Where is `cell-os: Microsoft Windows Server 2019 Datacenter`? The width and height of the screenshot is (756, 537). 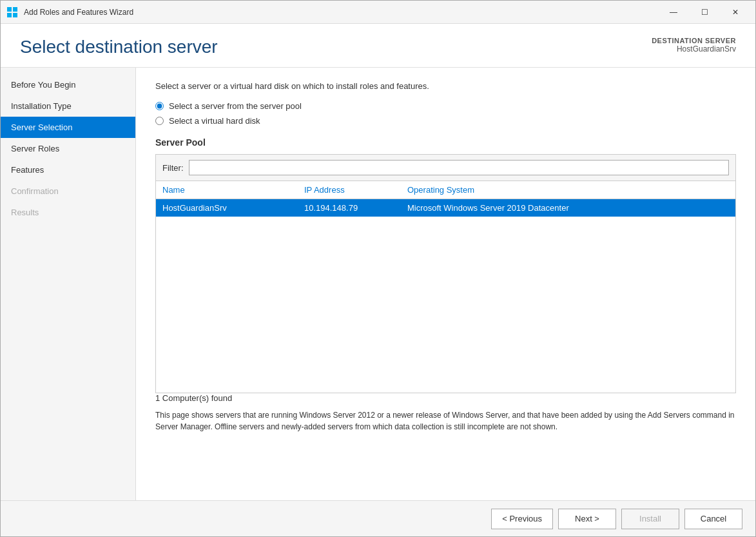
cell-os: Microsoft Windows Server 2019 Datacenter is located at coordinates (568, 208).